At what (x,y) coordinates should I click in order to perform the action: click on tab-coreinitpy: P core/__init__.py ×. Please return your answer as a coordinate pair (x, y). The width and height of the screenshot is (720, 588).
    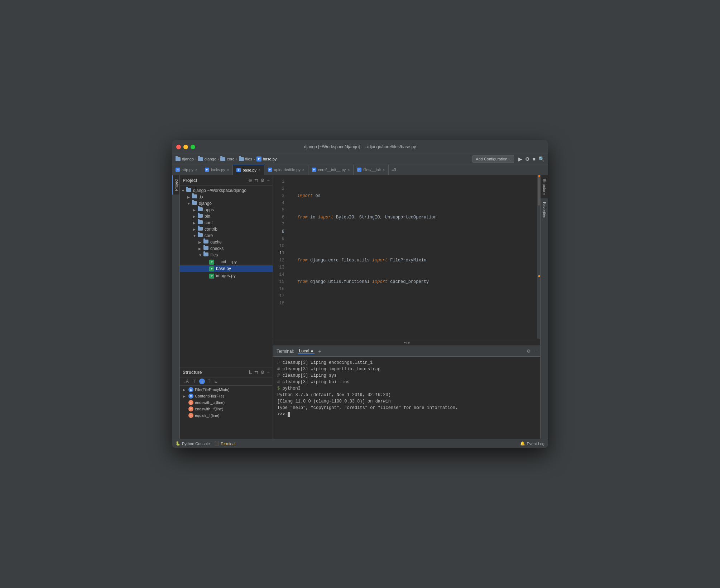
    Looking at the image, I should click on (331, 170).